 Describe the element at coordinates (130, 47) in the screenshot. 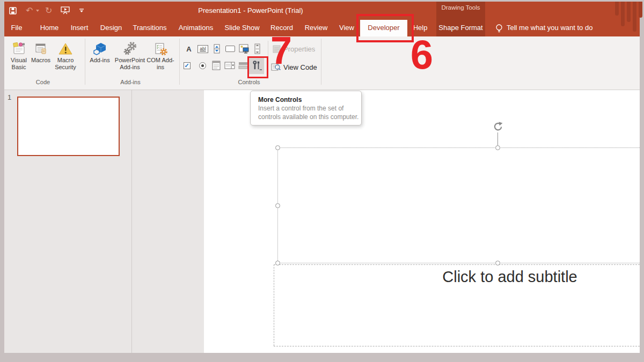

I see `powerpoint-add-ins-icon` at that location.